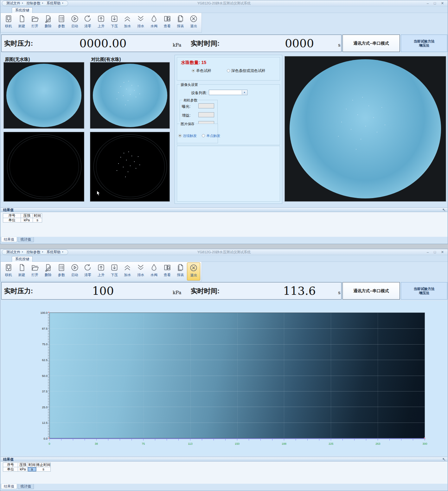 Image resolution: width=448 pixels, height=491 pixels. What do you see at coordinates (206, 106) in the screenshot?
I see `exposure-field` at bounding box center [206, 106].